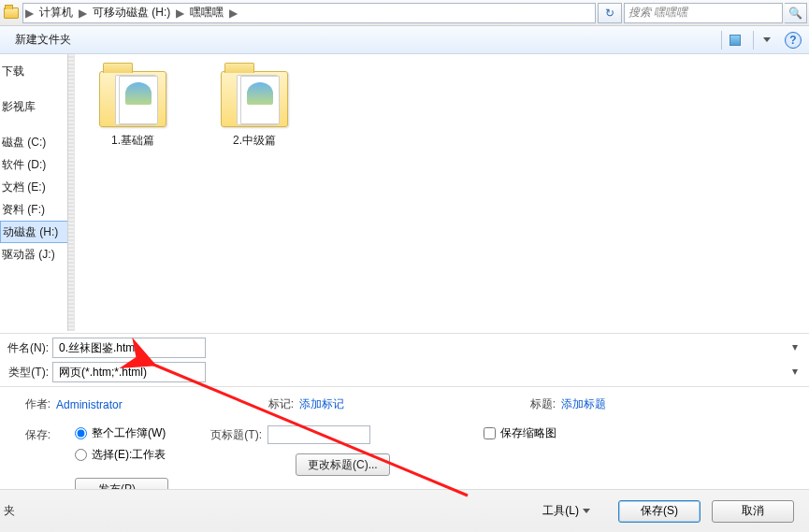 This screenshot has width=809, height=532. I want to click on page-title-input, so click(319, 435).